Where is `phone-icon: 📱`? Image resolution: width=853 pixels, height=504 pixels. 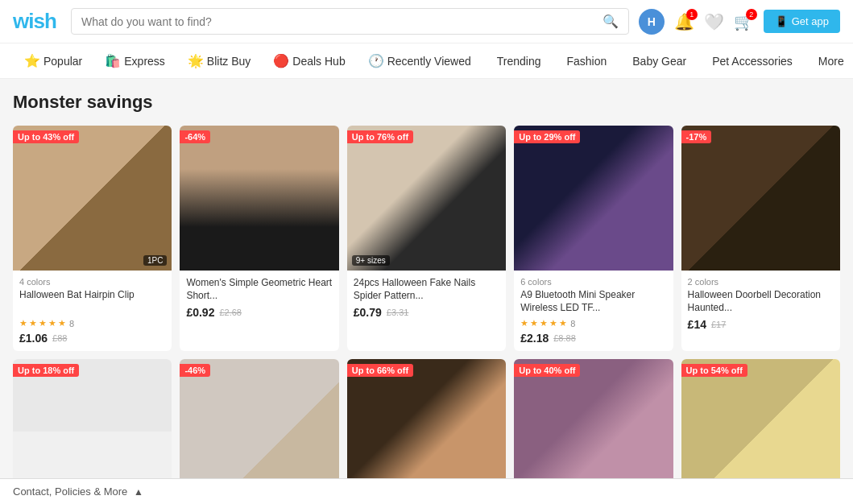 phone-icon: 📱 is located at coordinates (781, 21).